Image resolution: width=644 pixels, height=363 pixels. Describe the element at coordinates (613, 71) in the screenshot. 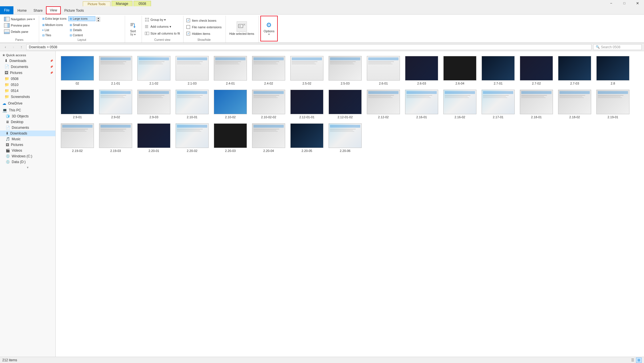

I see `file-item: 2.8` at that location.